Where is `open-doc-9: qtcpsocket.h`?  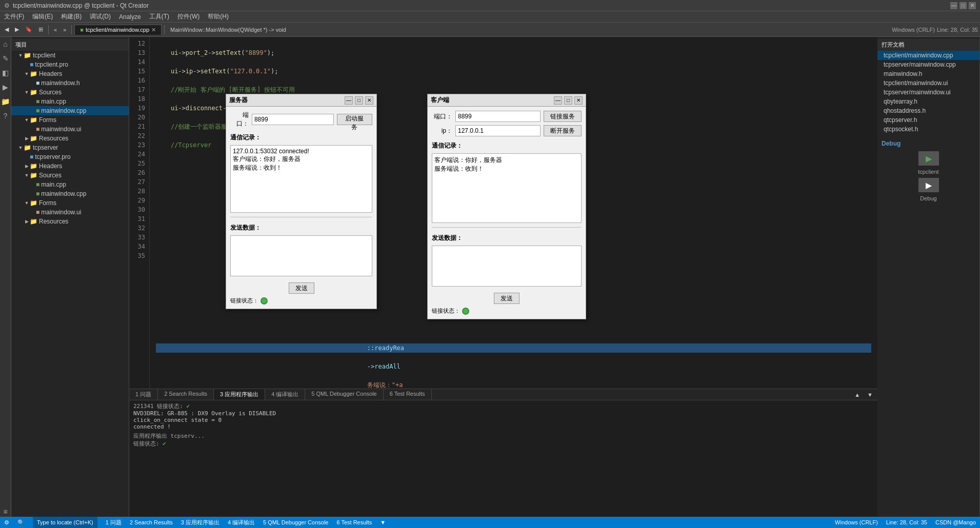 open-doc-9: qtcpsocket.h is located at coordinates (928, 129).